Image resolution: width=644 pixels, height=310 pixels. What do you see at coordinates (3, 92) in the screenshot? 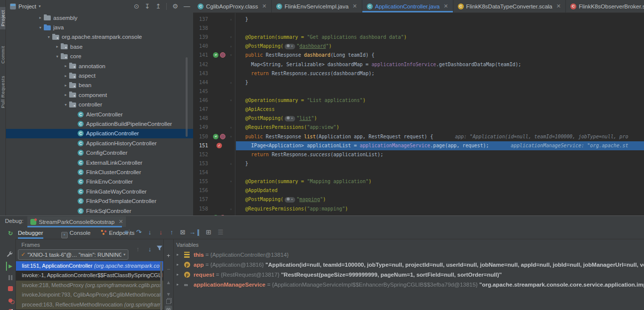
I see `stripe-item-pull-requests: Pull Requests` at bounding box center [3, 92].